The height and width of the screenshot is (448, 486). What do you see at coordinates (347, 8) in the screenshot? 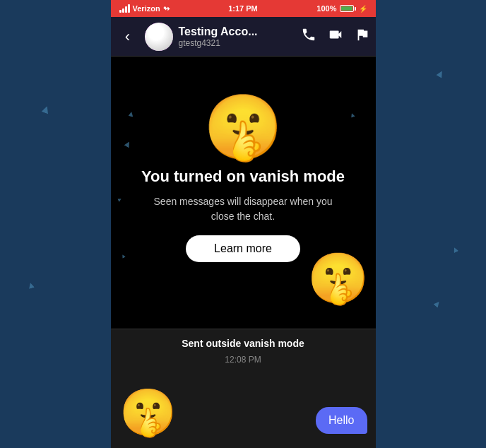
I see `battery-body` at bounding box center [347, 8].